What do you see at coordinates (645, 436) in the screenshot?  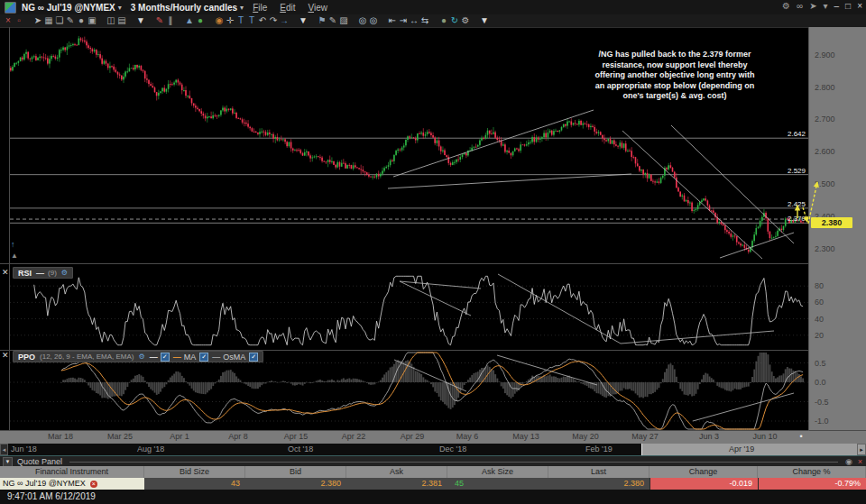 I see `date-tick: May 27` at bounding box center [645, 436].